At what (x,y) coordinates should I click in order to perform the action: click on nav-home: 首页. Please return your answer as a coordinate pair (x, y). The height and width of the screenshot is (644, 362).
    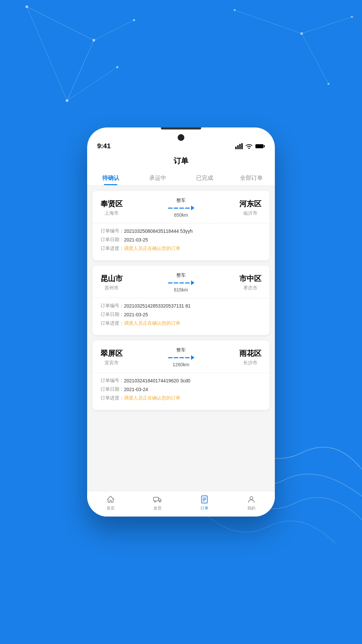
    Looking at the image, I should click on (111, 503).